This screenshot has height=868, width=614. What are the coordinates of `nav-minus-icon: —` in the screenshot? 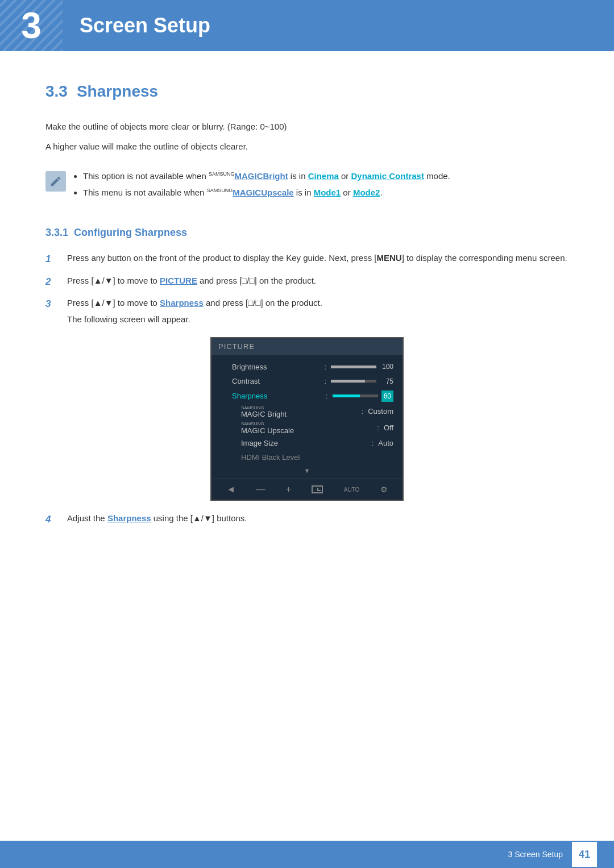 It's located at (260, 489).